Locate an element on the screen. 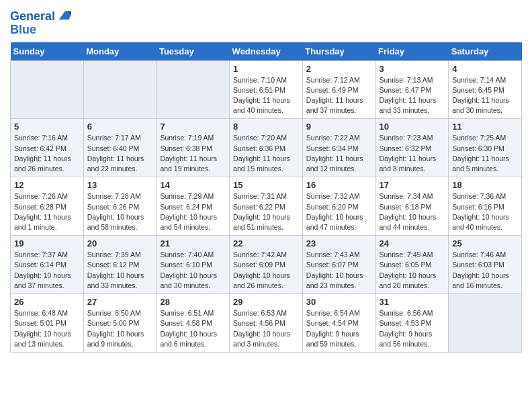  day-cell: 24Sunrise: 7:45 AMSunset: 6:05 PMDayligh… is located at coordinates (412, 265).